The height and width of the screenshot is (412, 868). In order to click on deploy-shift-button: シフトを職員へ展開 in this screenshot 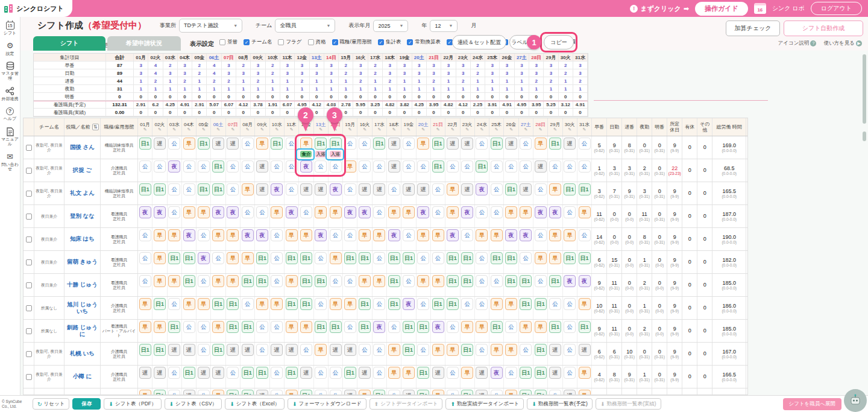, I will do `click(813, 404)`.